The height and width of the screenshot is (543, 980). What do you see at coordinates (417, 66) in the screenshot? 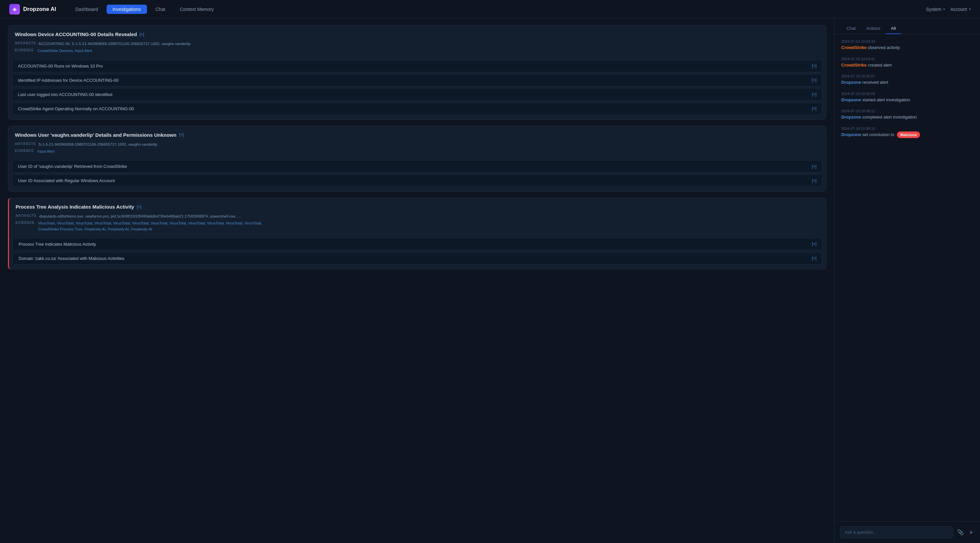
I see `sub-item-0: ACCOUNTING-00 Runs on Windows 10 Pro [+]` at bounding box center [417, 66].